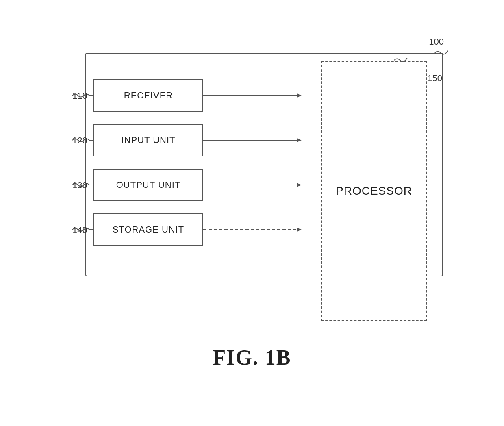 The image size is (504, 426). I want to click on label-150: 150, so click(435, 78).